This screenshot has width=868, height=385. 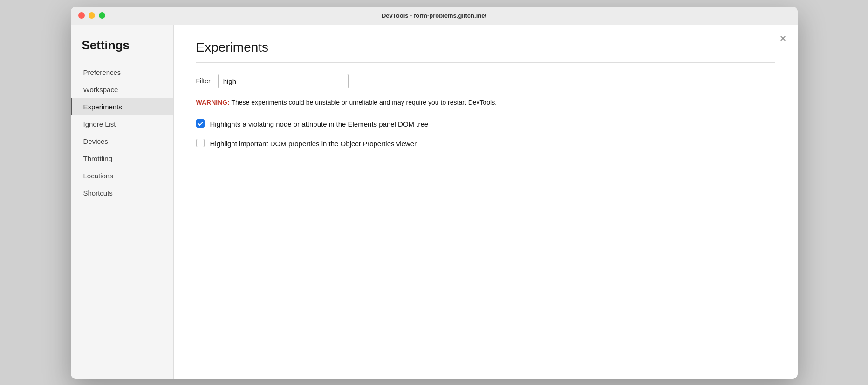 I want to click on close-traffic-light, so click(x=82, y=15).